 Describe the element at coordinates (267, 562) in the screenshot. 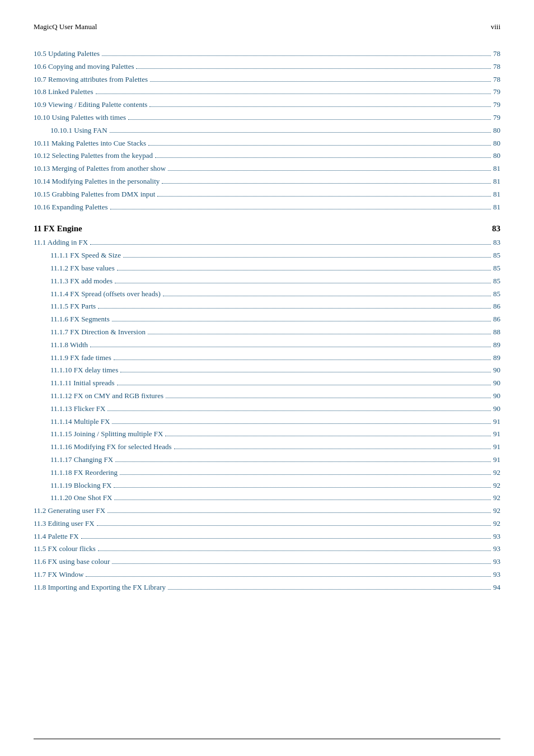

I see `toc-entry: 11.6 FX using base colour93` at that location.